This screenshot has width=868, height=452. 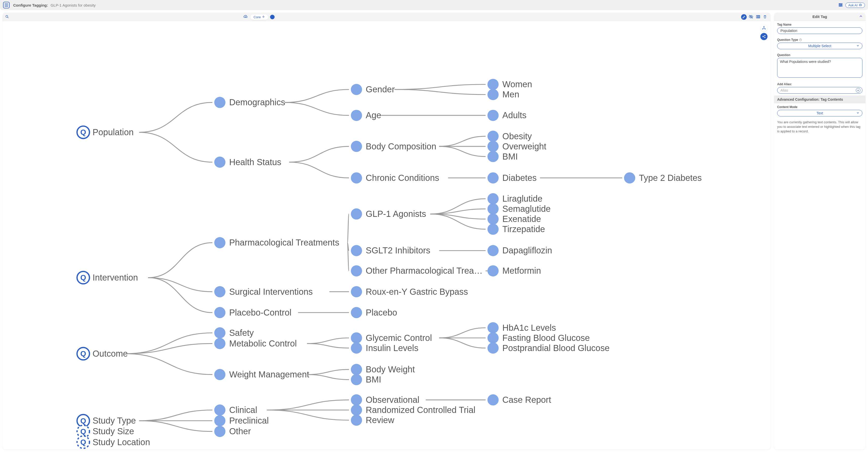 What do you see at coordinates (413, 410) in the screenshot?
I see `tree-node-rct: Randomized Controlled Trial` at bounding box center [413, 410].